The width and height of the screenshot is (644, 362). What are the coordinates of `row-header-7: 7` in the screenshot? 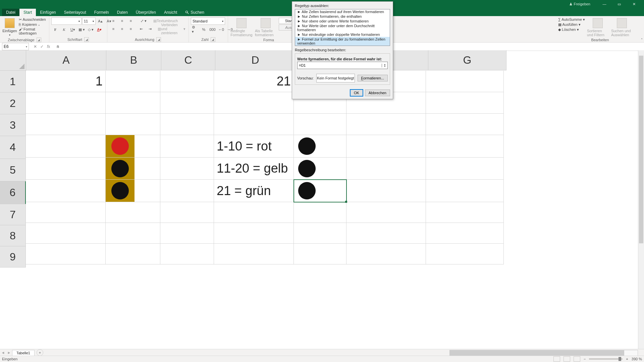 It's located at (13, 215).